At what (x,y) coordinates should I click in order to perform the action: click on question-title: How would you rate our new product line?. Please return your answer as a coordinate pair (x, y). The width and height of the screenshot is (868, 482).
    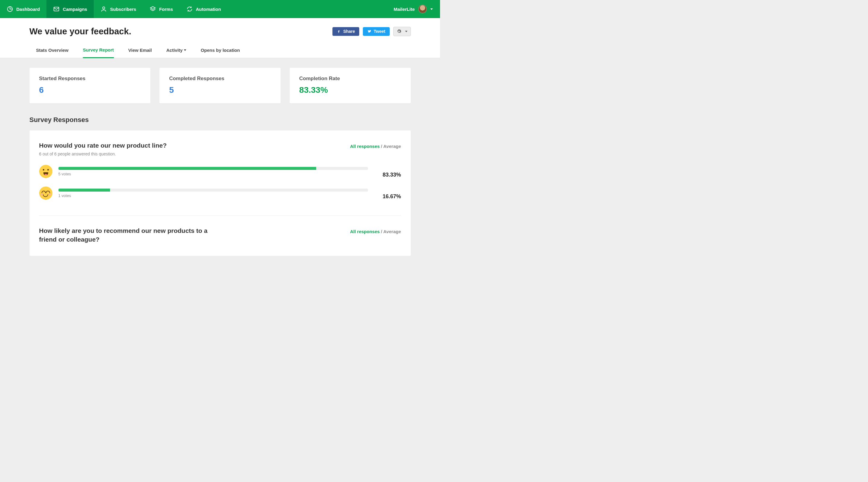
    Looking at the image, I should click on (103, 146).